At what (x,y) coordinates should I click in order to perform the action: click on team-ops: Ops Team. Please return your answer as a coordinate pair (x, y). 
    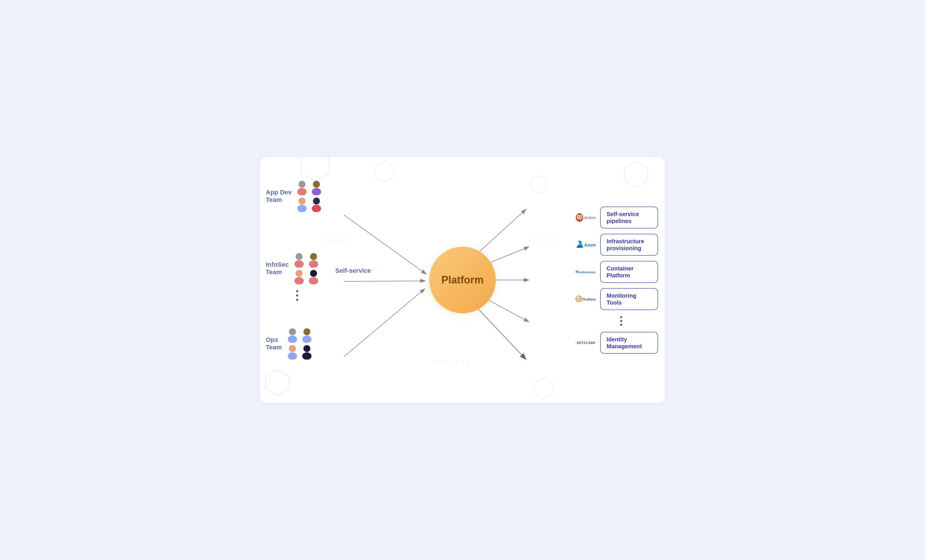
    Looking at the image, I should click on (289, 344).